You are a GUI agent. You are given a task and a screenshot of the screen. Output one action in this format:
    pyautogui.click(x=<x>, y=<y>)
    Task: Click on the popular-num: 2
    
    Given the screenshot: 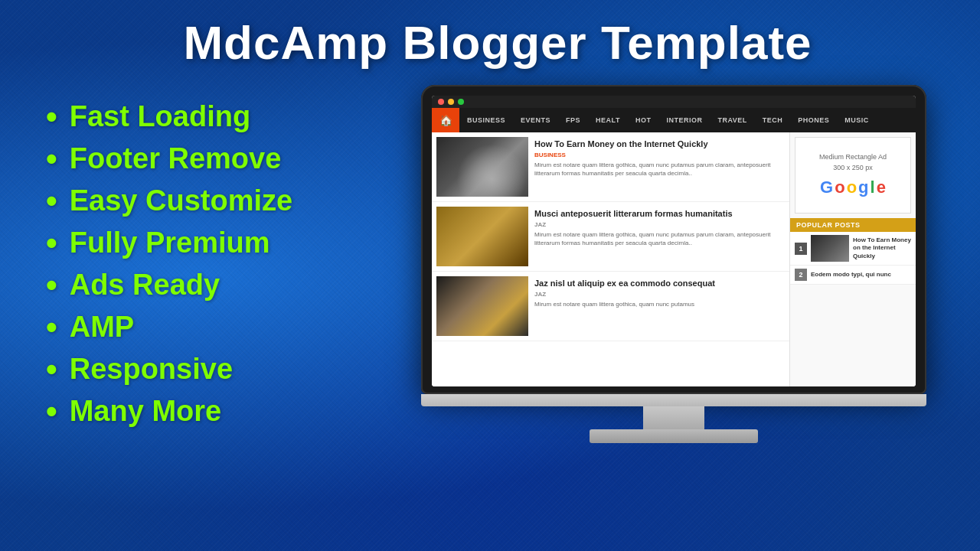 What is the action you would take?
    pyautogui.click(x=801, y=275)
    